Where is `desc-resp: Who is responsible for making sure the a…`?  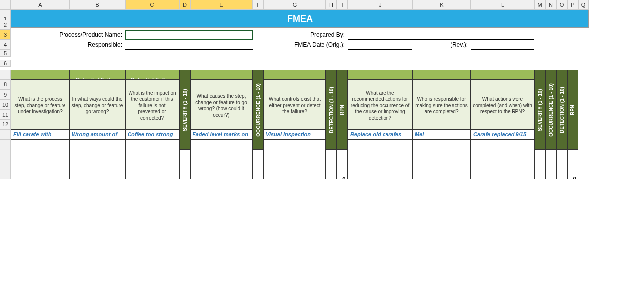 desc-resp: Who is responsible for making sure the a… is located at coordinates (442, 106).